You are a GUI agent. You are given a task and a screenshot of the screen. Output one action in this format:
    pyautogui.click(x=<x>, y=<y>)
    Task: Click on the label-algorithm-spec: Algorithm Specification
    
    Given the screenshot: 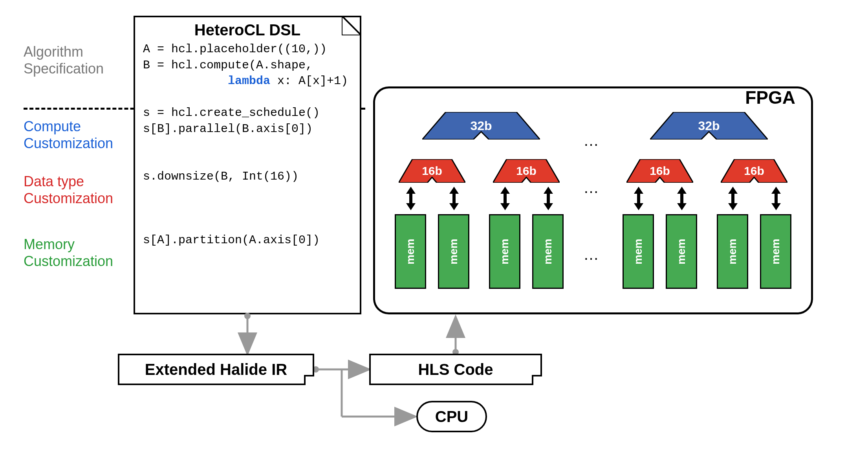 What is the action you would take?
    pyautogui.click(x=64, y=60)
    